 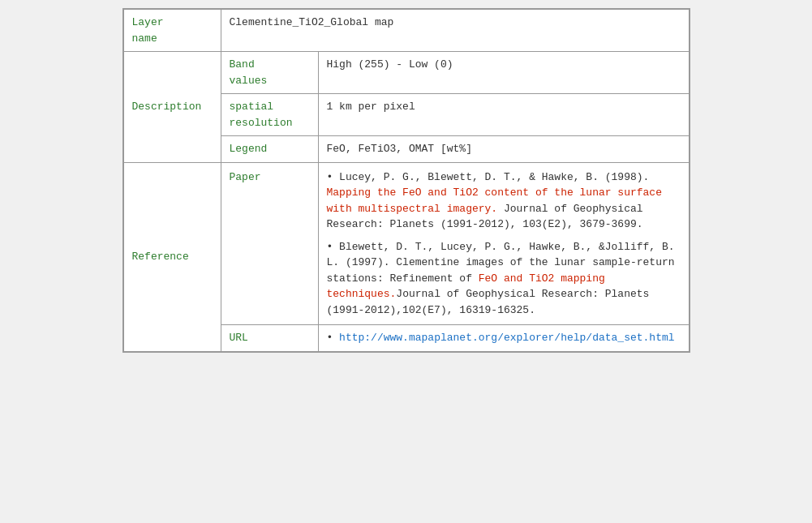 I want to click on band-values-value: High (255) - Low (0), so click(x=503, y=73).